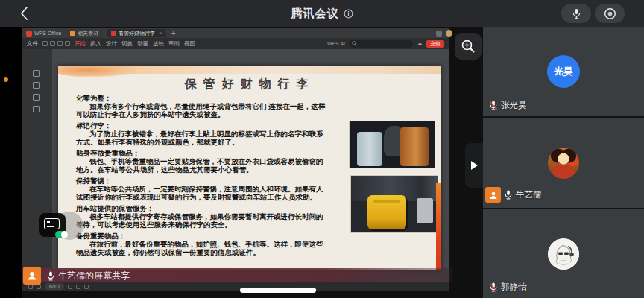 This screenshot has width=644, height=298. Describe the element at coordinates (336, 43) in the screenshot. I see `wps-ai-label: WPS AI` at that location.